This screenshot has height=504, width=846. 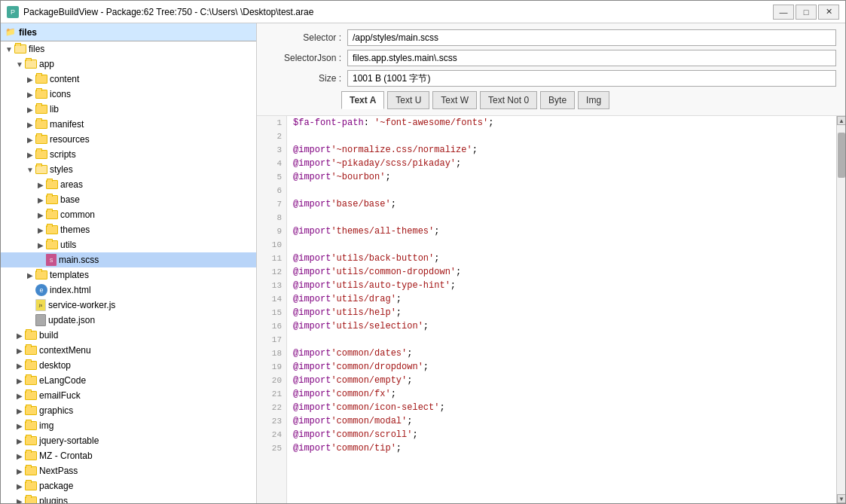 What do you see at coordinates (363, 100) in the screenshot?
I see `view-btn-text-a: Text A` at bounding box center [363, 100].